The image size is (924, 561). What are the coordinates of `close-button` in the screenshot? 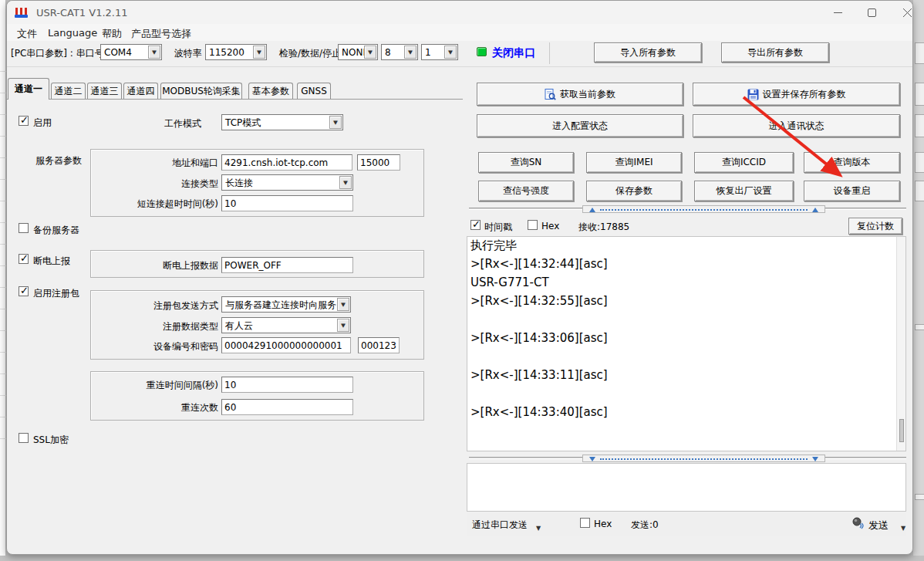 It's located at (907, 12).